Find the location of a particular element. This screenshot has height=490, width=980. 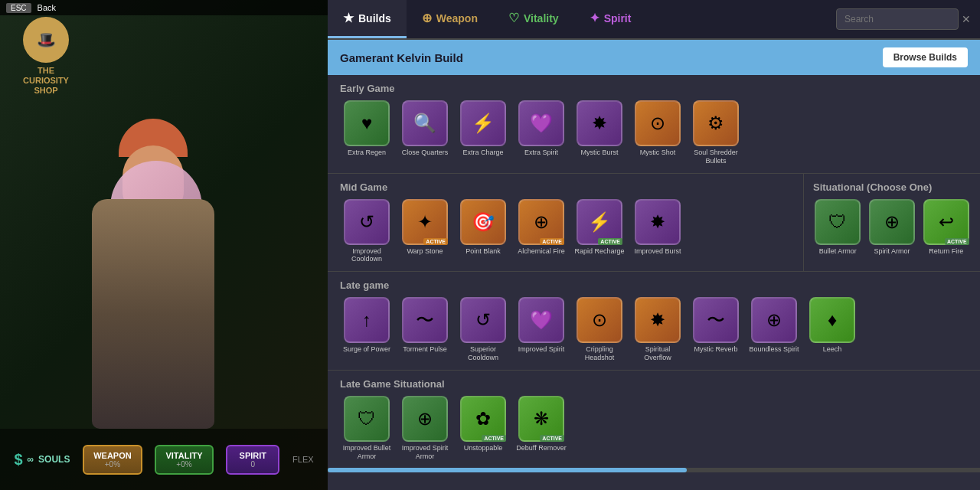

character-body is located at coordinates (153, 268).